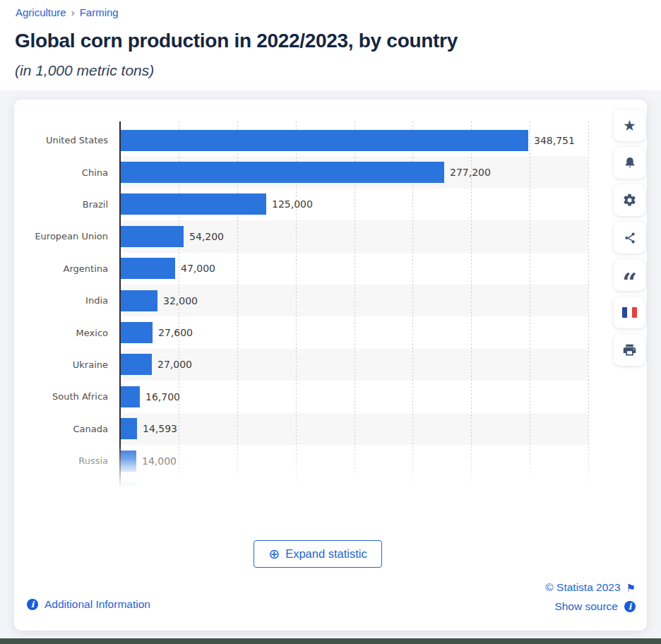 The height and width of the screenshot is (644, 661). Describe the element at coordinates (89, 604) in the screenshot. I see `additional-information-link: i Additional Information` at that location.